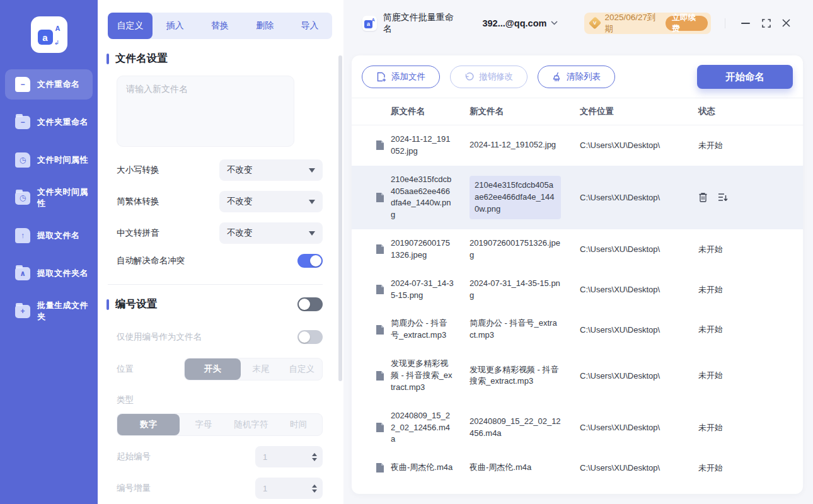  I want to click on titlebar: aA 简鹿文件批量重命名 392...@qq.com V 2025/06/27到…, so click(579, 23).